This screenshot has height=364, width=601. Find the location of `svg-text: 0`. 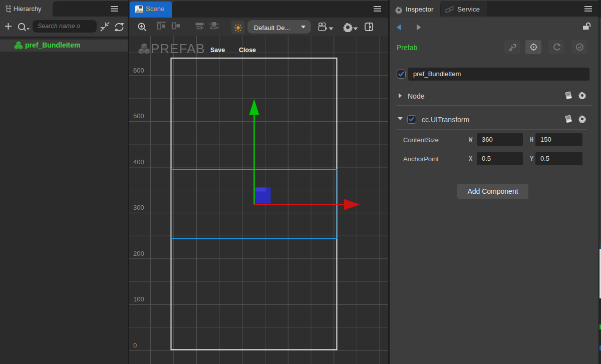

svg-text: 0 is located at coordinates (135, 345).